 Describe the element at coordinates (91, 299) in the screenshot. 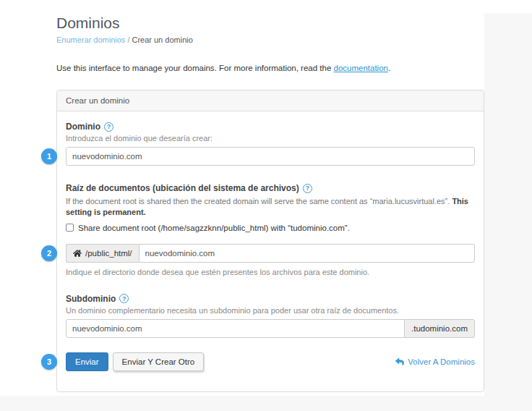

I see `subdomain-label-text: Subdominio` at that location.